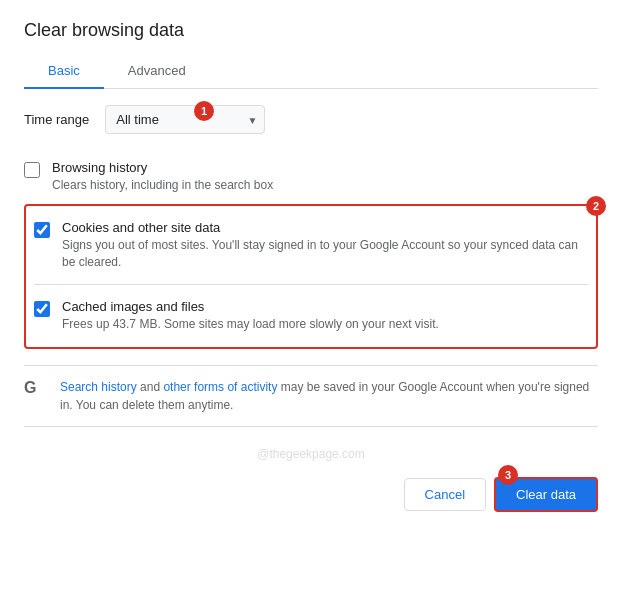 The width and height of the screenshot is (622, 590). What do you see at coordinates (32, 170) in the screenshot?
I see `browsing-history-checkbox` at bounding box center [32, 170].